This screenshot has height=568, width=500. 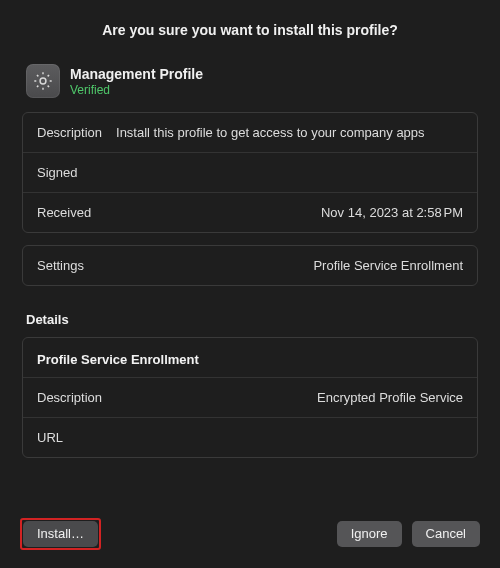 What do you see at coordinates (290, 132) in the screenshot?
I see `description-value: Install this profile to get access to yo…` at bounding box center [290, 132].